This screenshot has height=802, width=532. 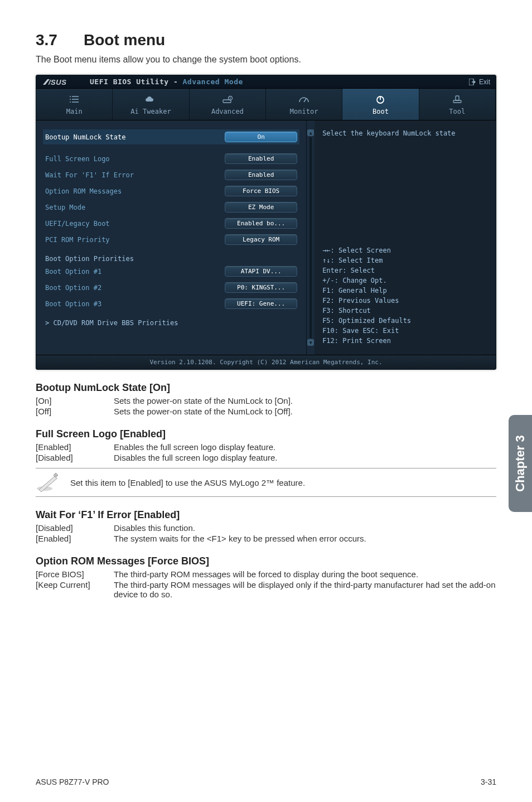 What do you see at coordinates (261, 137) in the screenshot?
I see `bios-option-value: On` at bounding box center [261, 137].